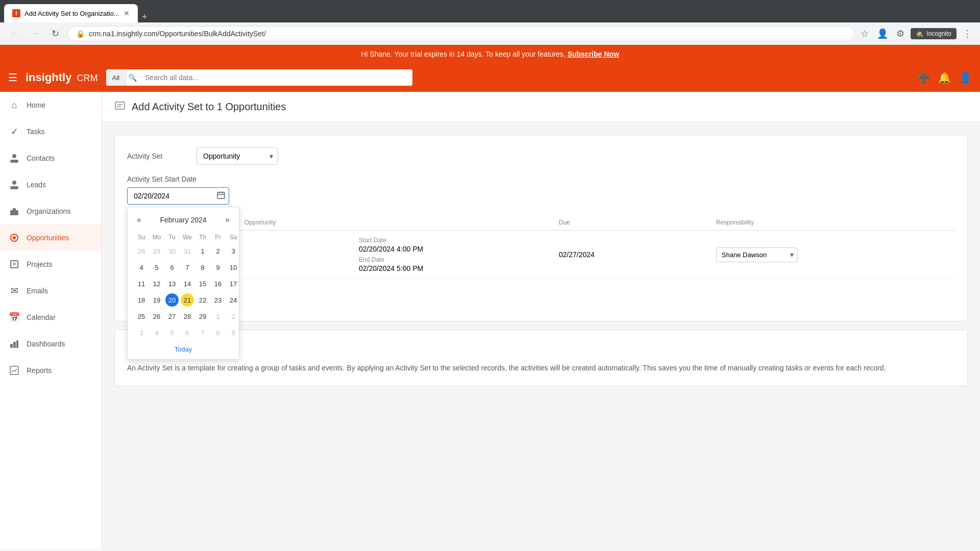 This screenshot has height=551, width=980. What do you see at coordinates (757, 255) in the screenshot?
I see `responsibility-select: Shane Dawson` at bounding box center [757, 255].